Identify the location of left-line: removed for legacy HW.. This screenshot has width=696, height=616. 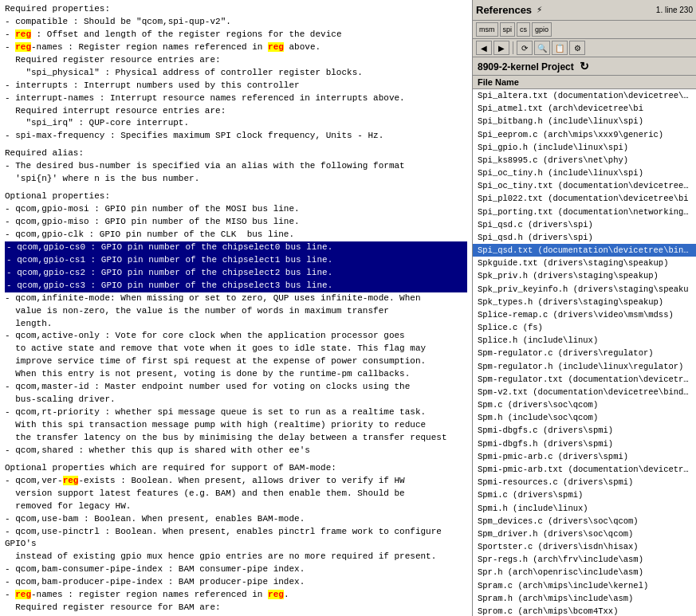
(236, 507).